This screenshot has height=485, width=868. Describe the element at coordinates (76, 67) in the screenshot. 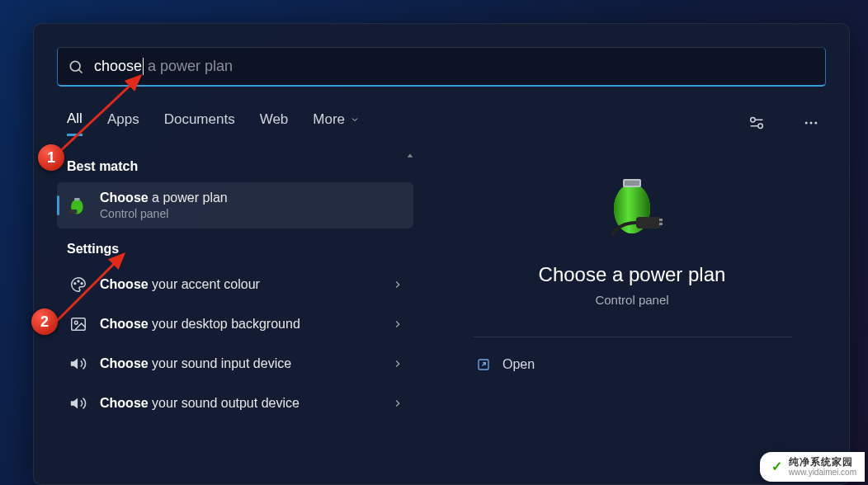

I see `search-icon` at that location.